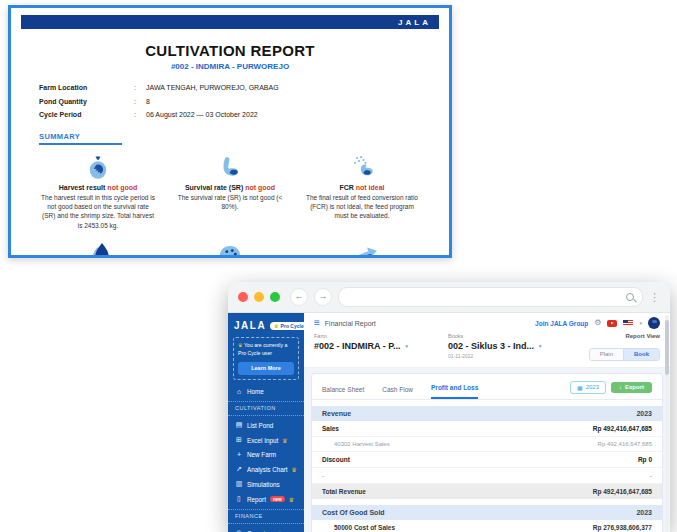 The height and width of the screenshot is (532, 677). I want to click on summary-description: The final result of feed conversion rati…, so click(362, 207).